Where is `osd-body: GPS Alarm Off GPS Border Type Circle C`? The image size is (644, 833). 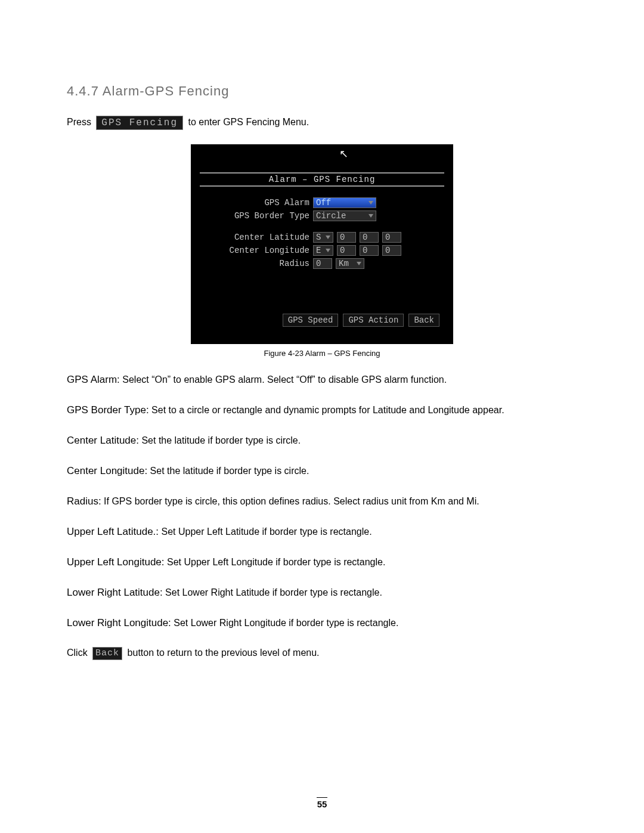 osd-body: GPS Alarm Off GPS Border Type Circle C is located at coordinates (322, 233).